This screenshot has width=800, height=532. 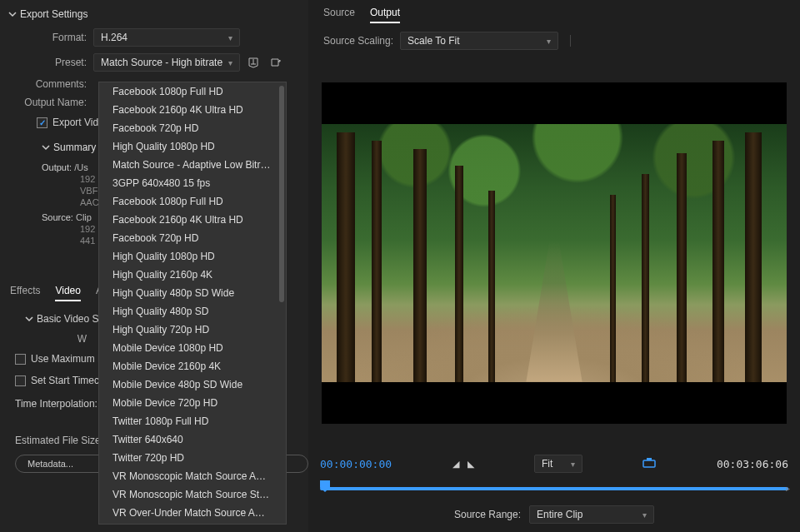 What do you see at coordinates (192, 513) in the screenshot?
I see `preset-option: VR Over-Under Match Source Ambisonics` at bounding box center [192, 513].